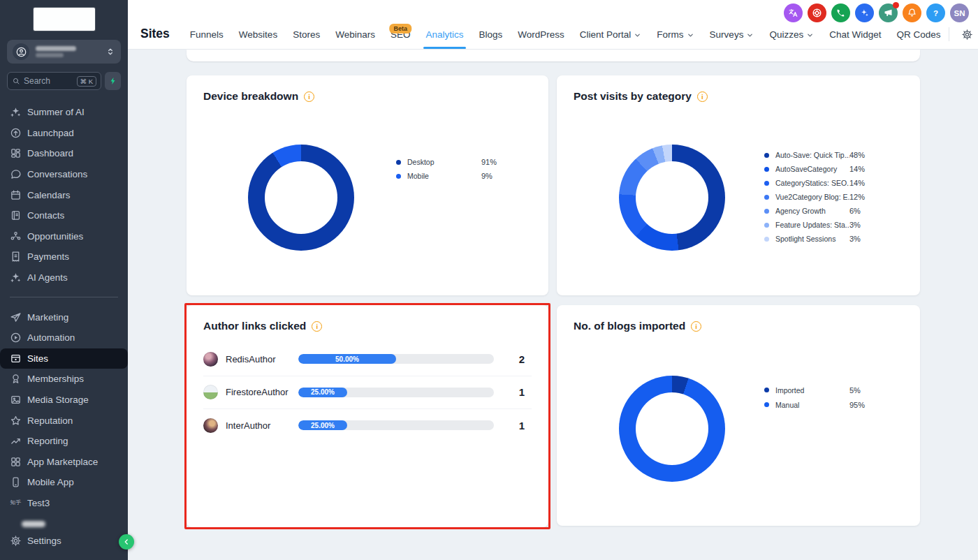 This screenshot has width=978, height=560. What do you see at coordinates (491, 39) in the screenshot?
I see `tab: Blogs` at bounding box center [491, 39].